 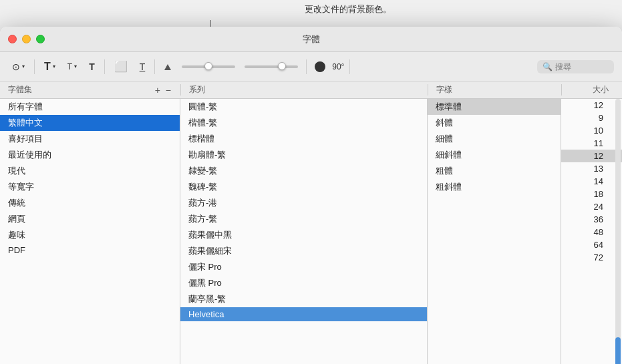 What do you see at coordinates (303, 283) in the screenshot?
I see `series-item: 儷黑 Pro` at bounding box center [303, 283].